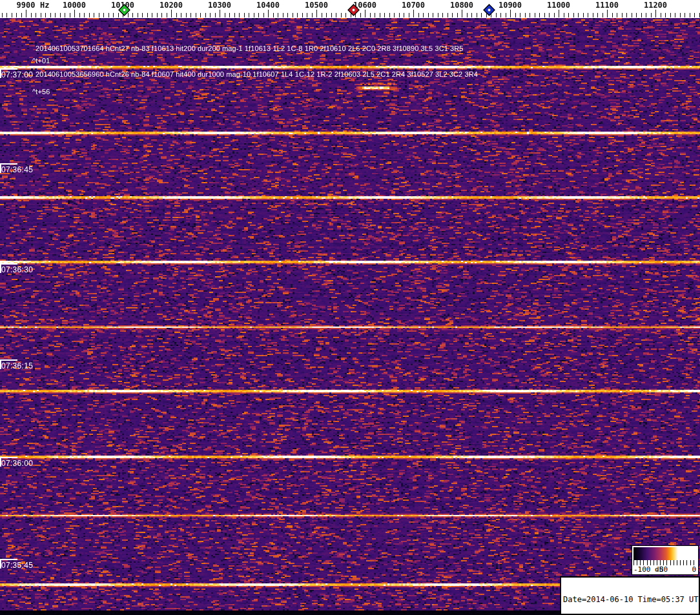  What do you see at coordinates (630, 600) in the screenshot?
I see `info-date-time: Date=2014-06-10 Time=05:37 UTC` at bounding box center [630, 600].